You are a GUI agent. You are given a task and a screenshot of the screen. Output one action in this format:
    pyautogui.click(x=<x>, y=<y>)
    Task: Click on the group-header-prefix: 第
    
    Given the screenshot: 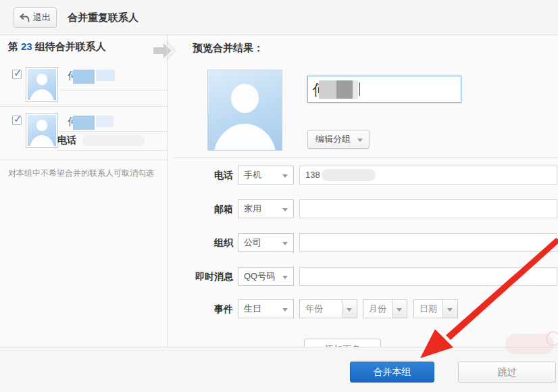 What is the action you would take?
    pyautogui.click(x=14, y=46)
    